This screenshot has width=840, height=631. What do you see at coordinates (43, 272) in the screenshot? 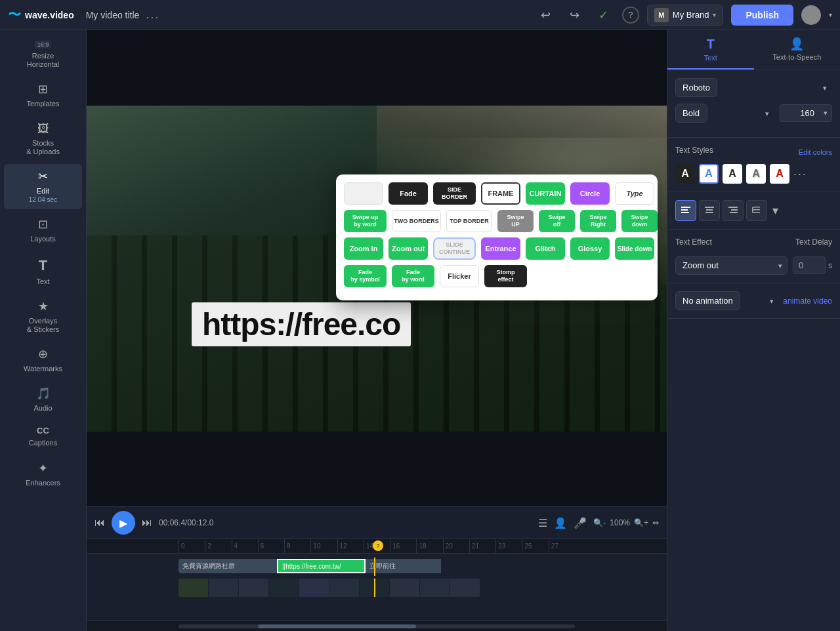
I see `sidebar-item-text: T Text` at bounding box center [43, 272].